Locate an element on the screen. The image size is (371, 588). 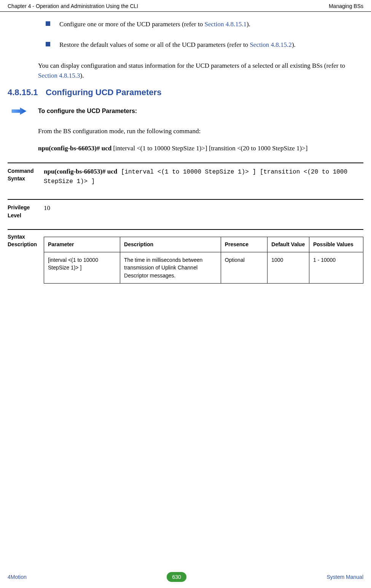
table-row: [interval <(1 to 10000 StepSize 1)> ] Th… is located at coordinates (204, 268).